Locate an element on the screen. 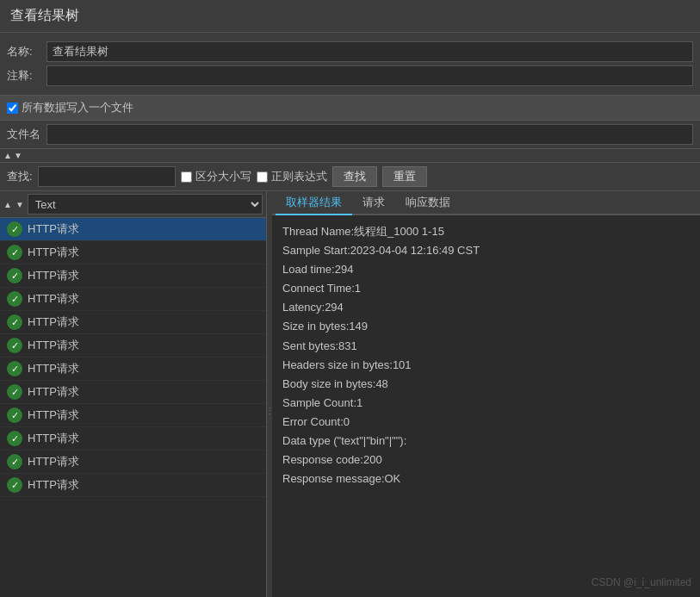 The height and width of the screenshot is (597, 700). size-bytes: Size in bytes:149 is located at coordinates (486, 326).